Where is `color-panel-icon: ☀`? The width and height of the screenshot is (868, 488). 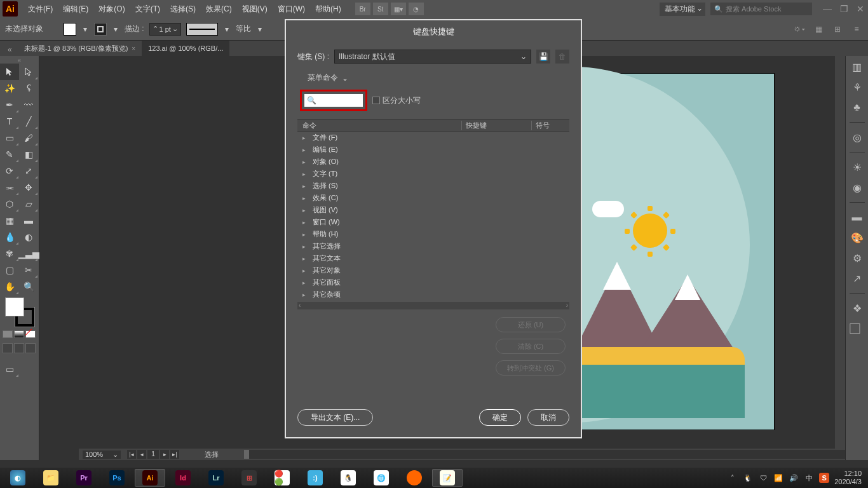 color-panel-icon: ☀ is located at coordinates (857, 167).